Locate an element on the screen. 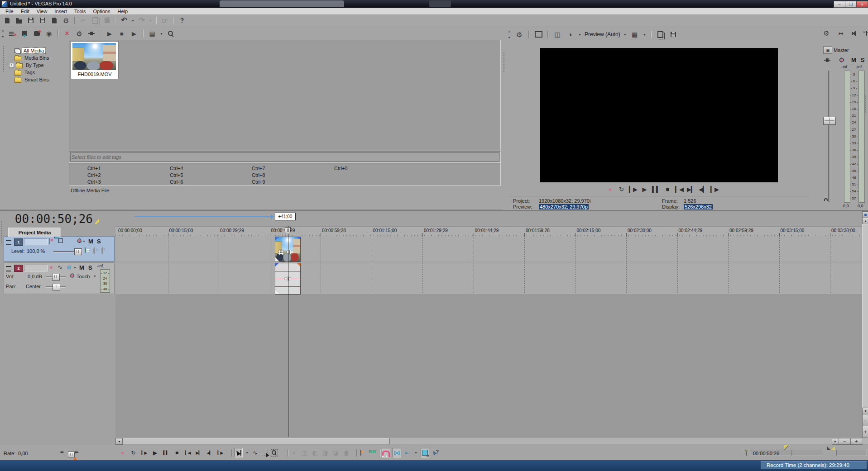  tag-edit-input is located at coordinates (285, 157).